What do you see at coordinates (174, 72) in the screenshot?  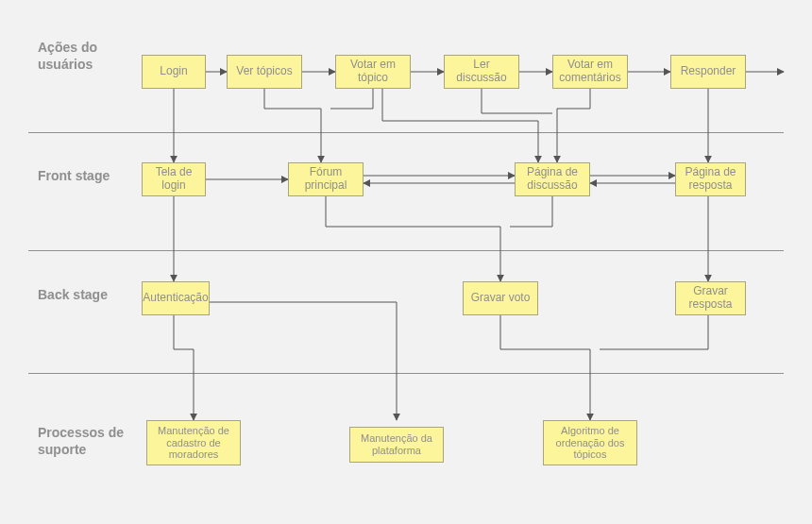 I see `node-login: Login` at bounding box center [174, 72].